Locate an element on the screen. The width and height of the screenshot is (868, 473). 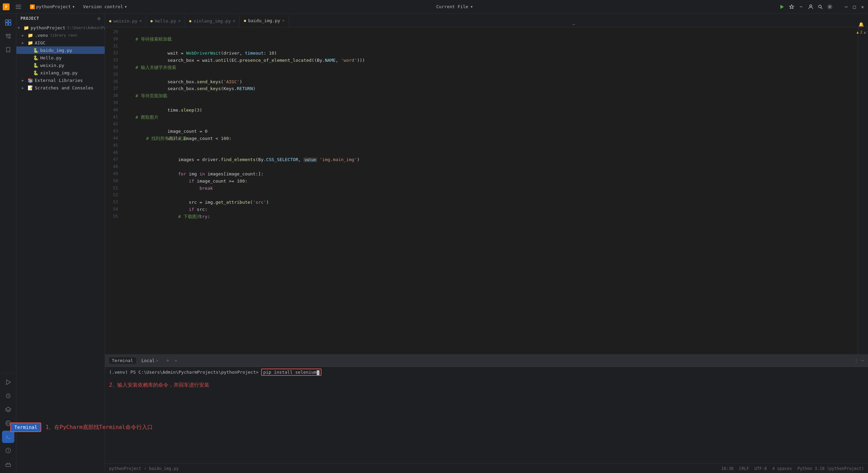
folder-icon: 📁 is located at coordinates (26, 28).